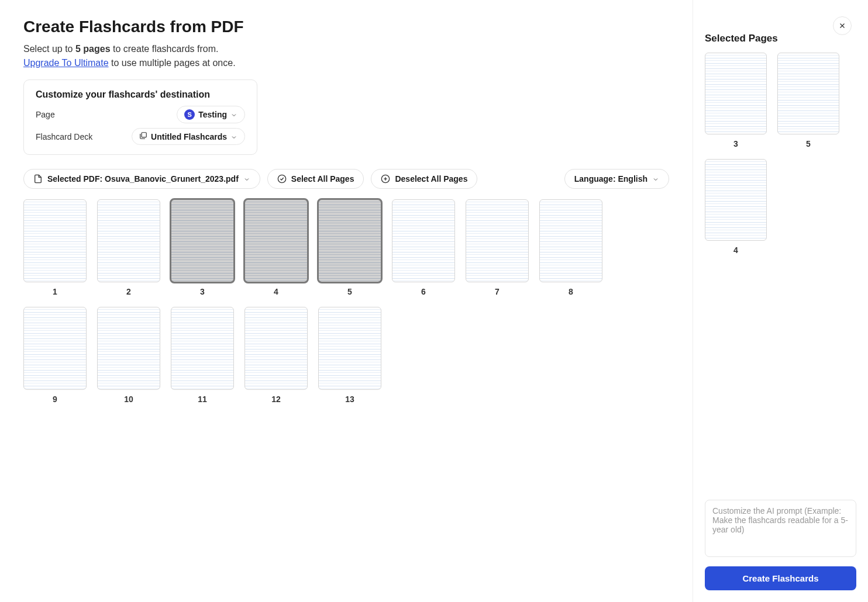  What do you see at coordinates (129, 248) in the screenshot?
I see `page-thumbnail: 2` at bounding box center [129, 248].